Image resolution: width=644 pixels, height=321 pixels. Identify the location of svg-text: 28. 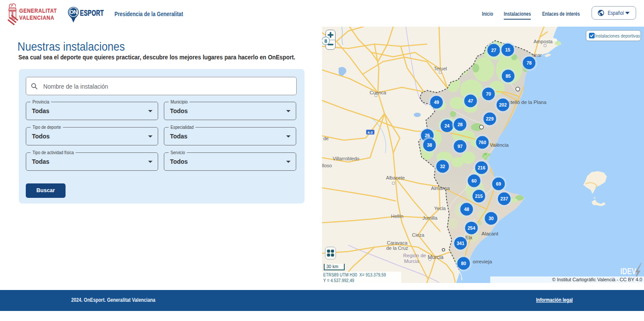
(460, 124).